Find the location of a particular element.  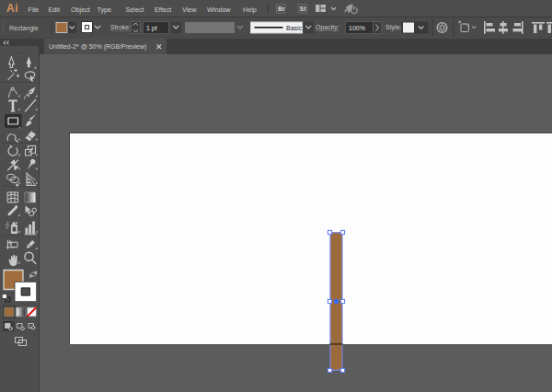

svg-text: Opacity: is located at coordinates (328, 28).